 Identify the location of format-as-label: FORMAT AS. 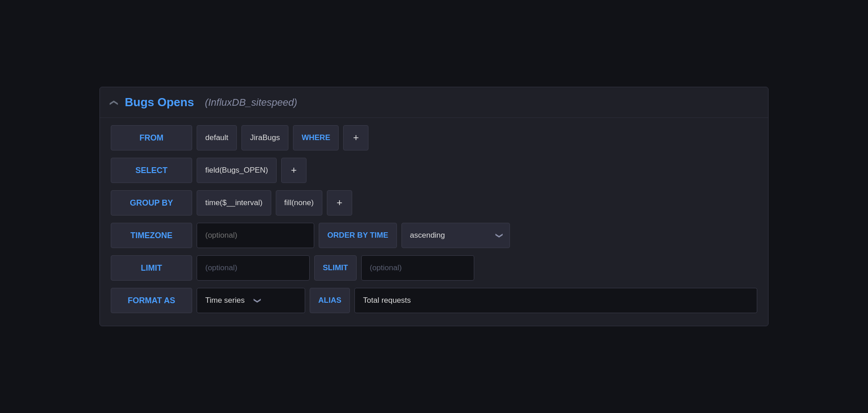
(151, 300).